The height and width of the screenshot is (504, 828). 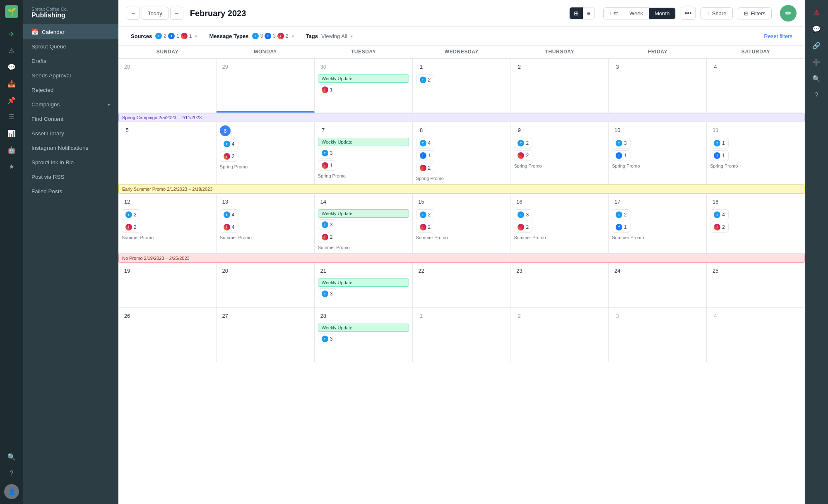 What do you see at coordinates (71, 191) in the screenshot?
I see `sidebar-item-failed-posts: Failed Posts` at bounding box center [71, 191].